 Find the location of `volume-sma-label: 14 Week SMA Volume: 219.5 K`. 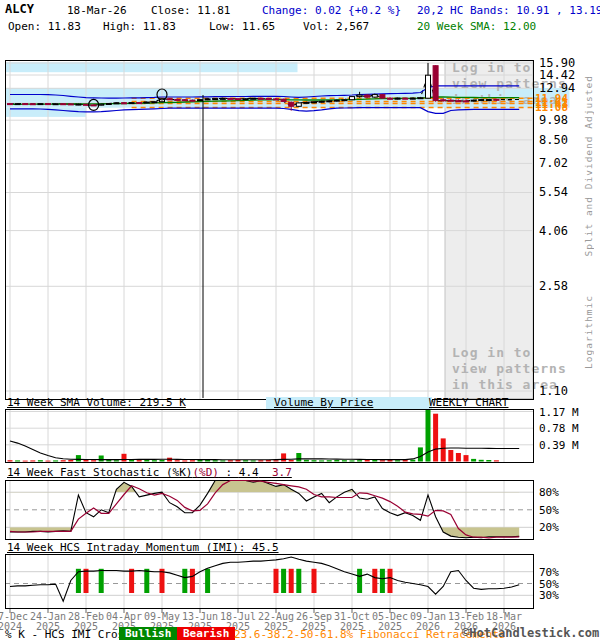

volume-sma-label: 14 Week SMA Volume: 219.5 K is located at coordinates (96, 403).